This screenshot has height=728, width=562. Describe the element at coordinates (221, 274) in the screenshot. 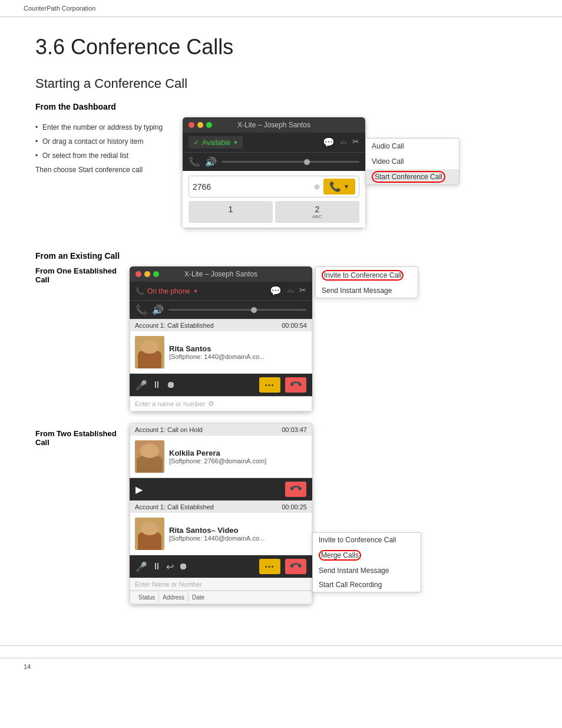

I see `titlebar-text2: X-Lite – Joseph Santos` at that location.